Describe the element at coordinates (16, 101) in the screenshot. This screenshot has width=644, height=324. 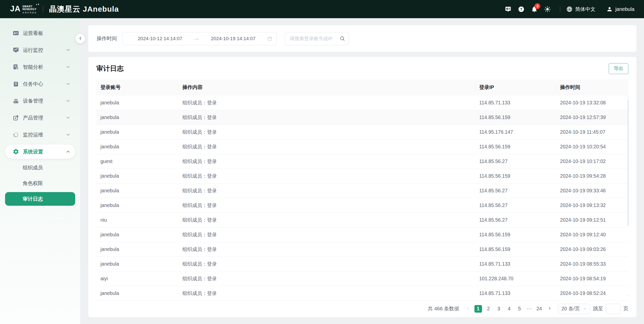
I see `device-icon` at that location.